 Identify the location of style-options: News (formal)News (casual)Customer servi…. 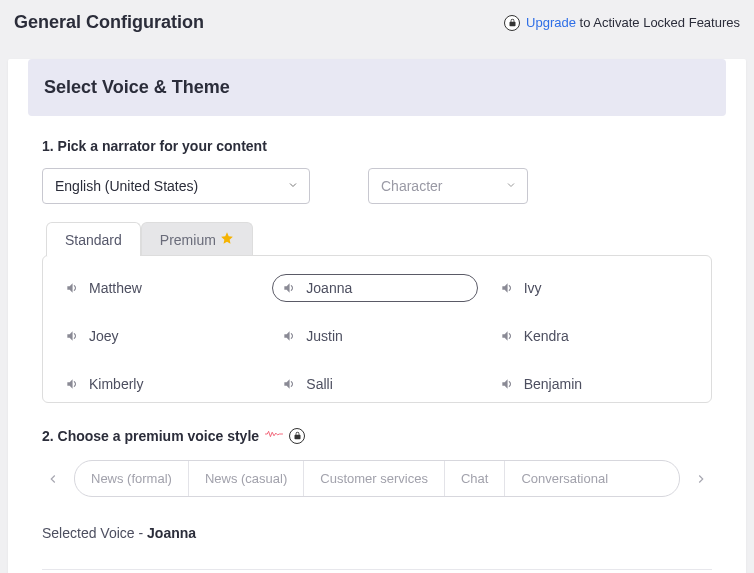
(377, 478).